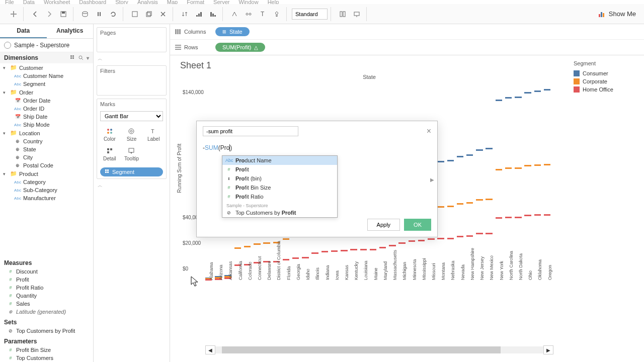  I want to click on search-icon, so click(81, 58).